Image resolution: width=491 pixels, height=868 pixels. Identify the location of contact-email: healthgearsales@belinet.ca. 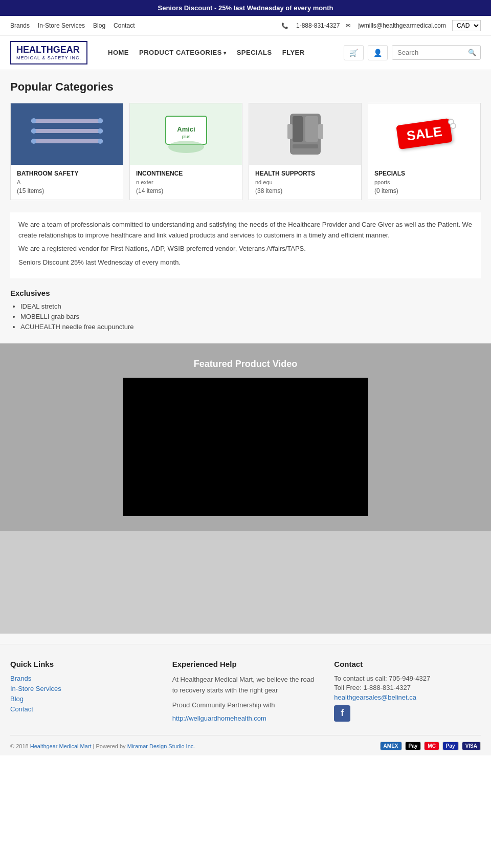
(375, 697).